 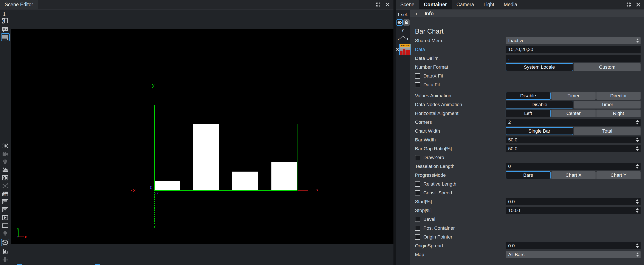 What do you see at coordinates (5, 154) in the screenshot?
I see `camera-visibility-icon` at bounding box center [5, 154].